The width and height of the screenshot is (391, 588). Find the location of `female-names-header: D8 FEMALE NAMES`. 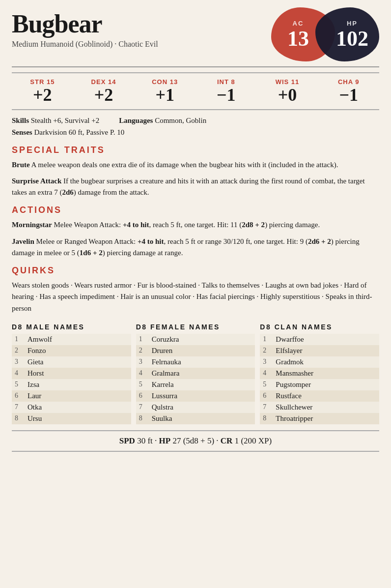

female-names-header: D8 FEMALE NAMES is located at coordinates (196, 328).